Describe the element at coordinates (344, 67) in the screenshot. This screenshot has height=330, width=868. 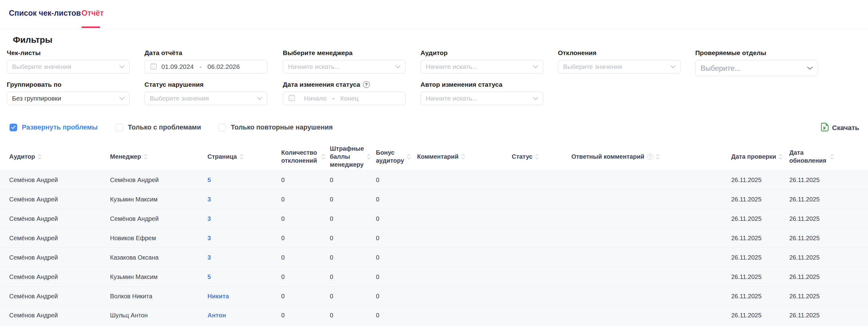
I see `filter-manager-select: Начните искать...` at that location.